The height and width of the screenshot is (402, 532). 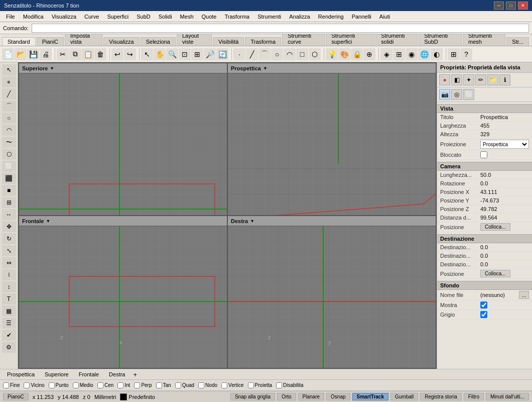 What do you see at coordinates (495, 227) in the screenshot?
I see `posizione-cam-button: Colloca...` at bounding box center [495, 227].